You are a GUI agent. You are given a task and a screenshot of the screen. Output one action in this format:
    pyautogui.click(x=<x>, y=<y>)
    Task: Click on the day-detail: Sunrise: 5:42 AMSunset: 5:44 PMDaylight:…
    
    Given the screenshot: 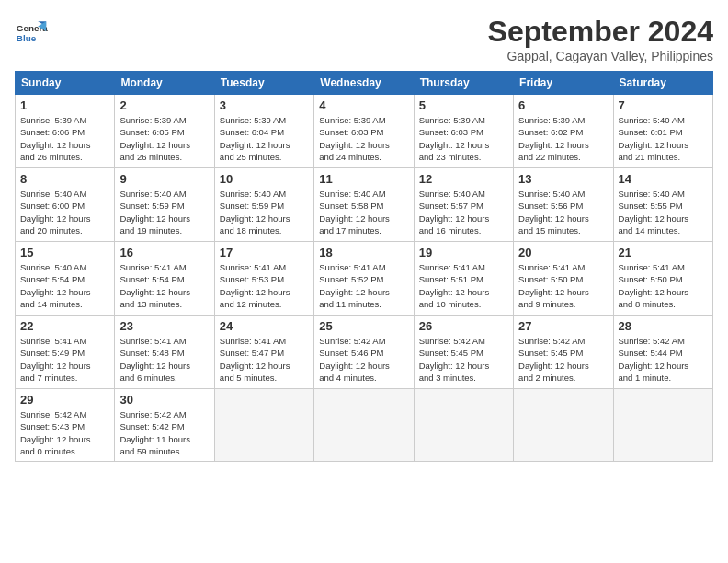 What is the action you would take?
    pyautogui.click(x=664, y=359)
    